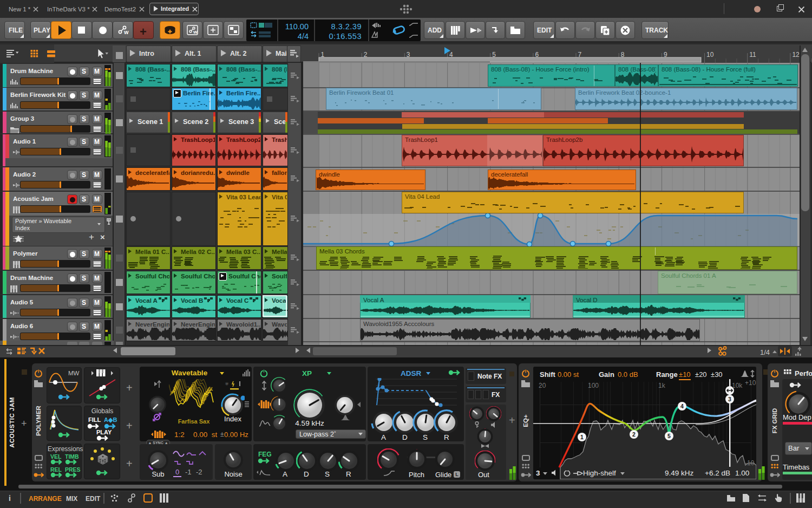 Image resolution: width=812 pixels, height=508 pixels. Describe the element at coordinates (682, 406) in the screenshot. I see `svg-text: 4` at that location.